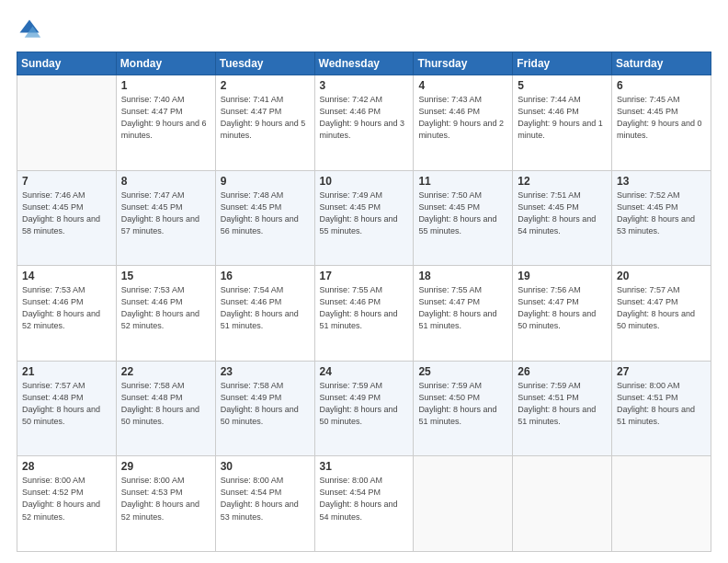 This screenshot has width=728, height=563. What do you see at coordinates (463, 314) in the screenshot?
I see `calendar-cell: 18Sunrise: 7:55 AMSunset: 4:47 PMDayligh…` at bounding box center [463, 314].